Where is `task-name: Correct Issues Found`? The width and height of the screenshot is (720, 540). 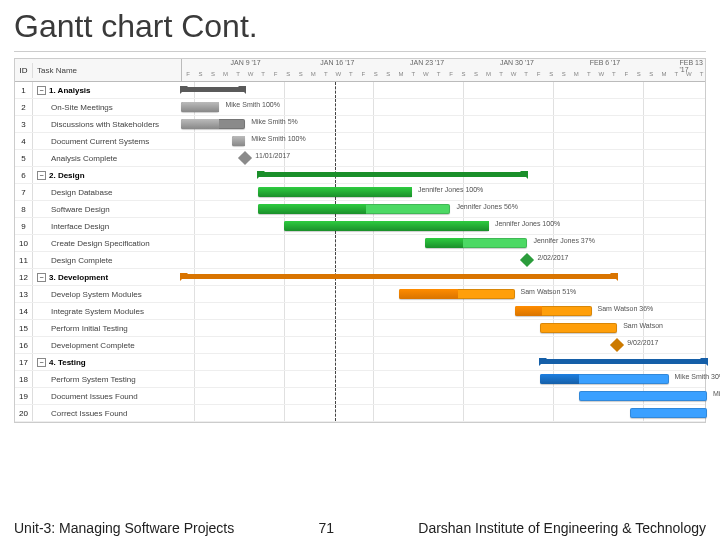
task-name: Correct Issues Found is located at coordinates (107, 413).